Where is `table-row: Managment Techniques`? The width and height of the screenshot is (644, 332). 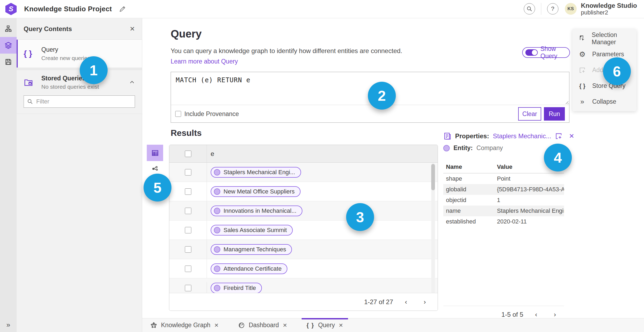 table-row: Managment Techniques is located at coordinates (303, 249).